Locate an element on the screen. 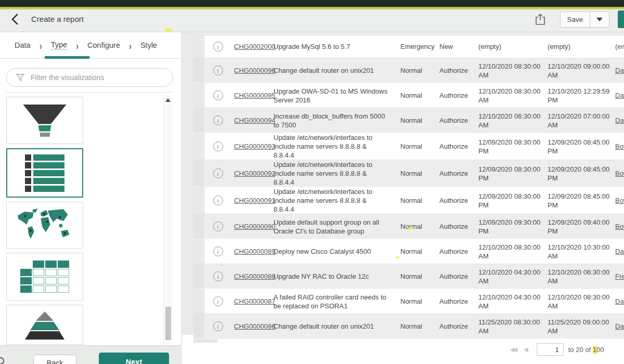 This screenshot has width=624, height=364. step-data: Data is located at coordinates (23, 45).